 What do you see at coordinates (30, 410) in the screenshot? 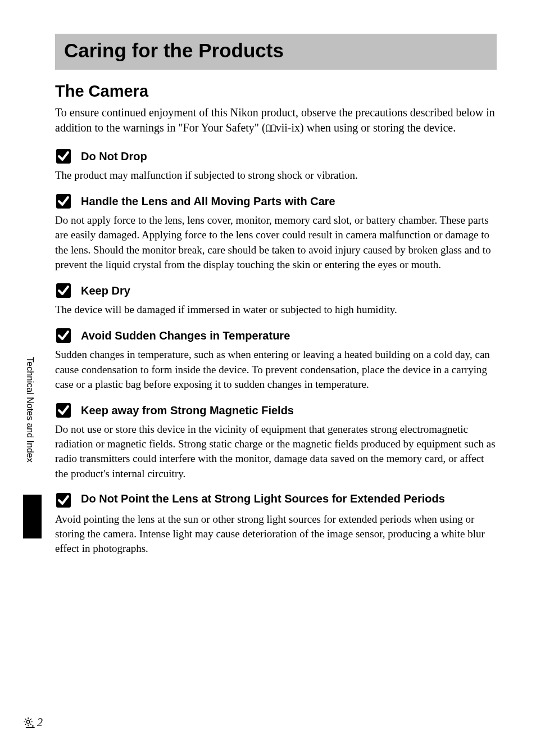
I see `side-tab-label: Technical Notes and Index` at bounding box center [30, 410].